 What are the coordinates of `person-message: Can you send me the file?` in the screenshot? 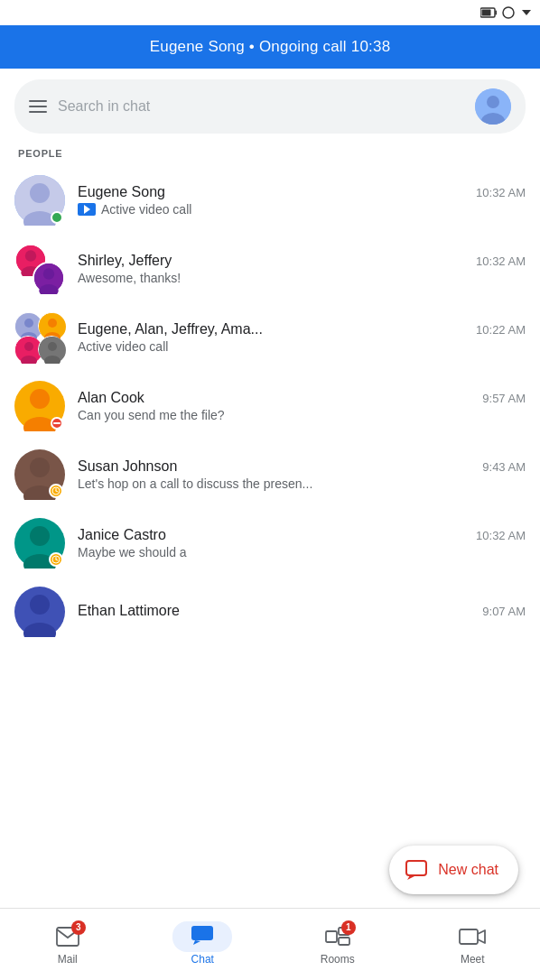 It's located at (302, 415).